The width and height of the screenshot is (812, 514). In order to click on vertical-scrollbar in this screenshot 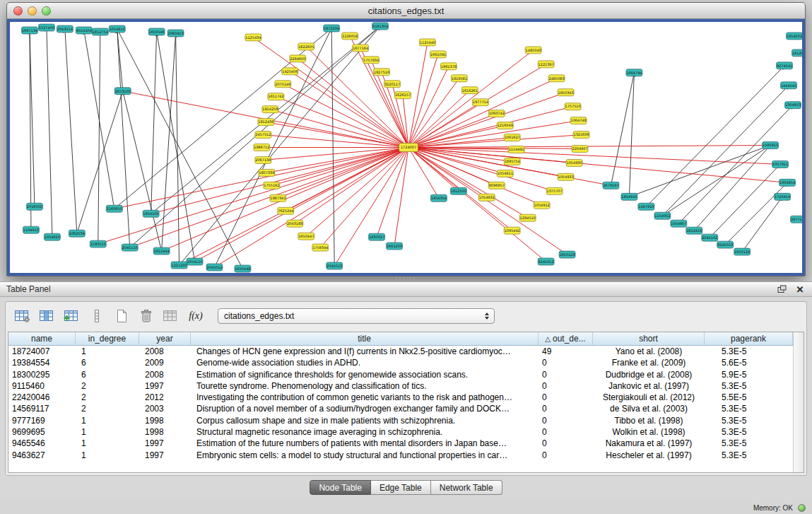, I will do `click(799, 402)`.